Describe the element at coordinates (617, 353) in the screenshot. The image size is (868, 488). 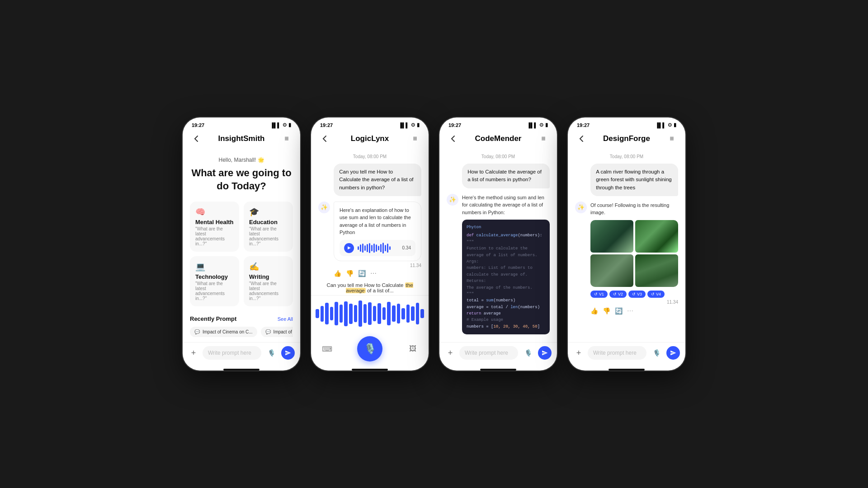
I see `prompt-input-4: Write prompt here` at that location.